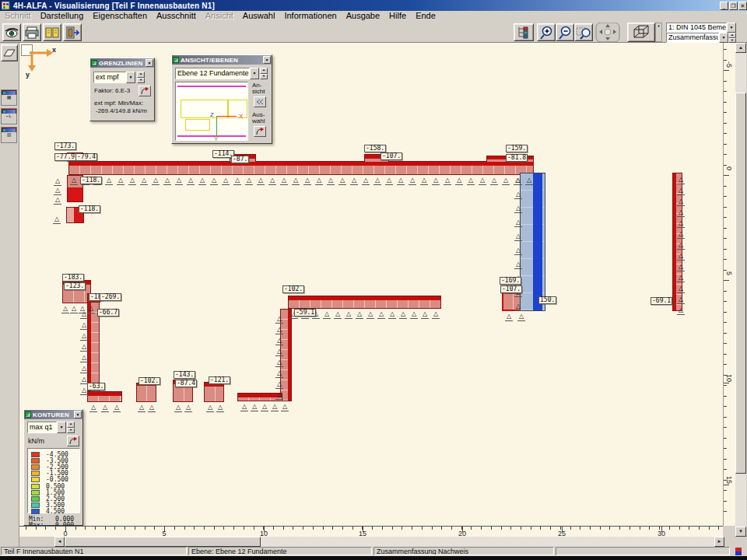  I want to click on status-ebene: Ebene: Ebene 12 Fundamente, so click(280, 551).